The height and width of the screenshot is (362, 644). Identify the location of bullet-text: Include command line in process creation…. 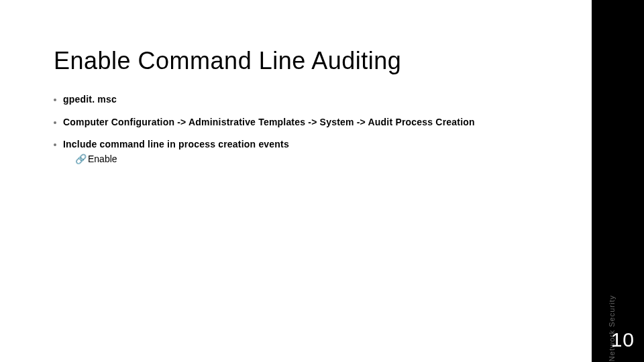
(176, 145).